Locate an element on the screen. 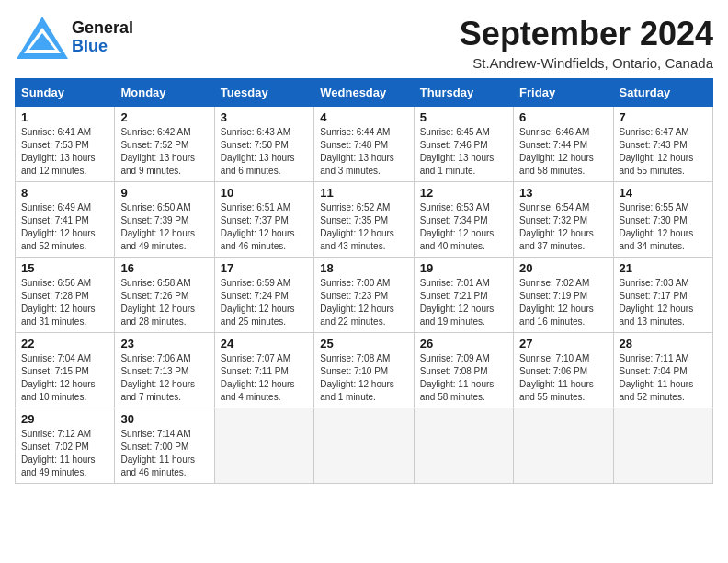 This screenshot has height=563, width=728. logo: General Blue is located at coordinates (74, 38).